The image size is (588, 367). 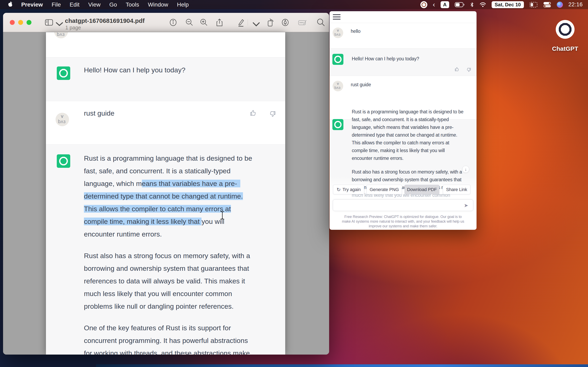 What do you see at coordinates (166, 22) in the screenshot?
I see `preview-toolbar: chatgpt-1670681691904.pdf 1 page` at bounding box center [166, 22].